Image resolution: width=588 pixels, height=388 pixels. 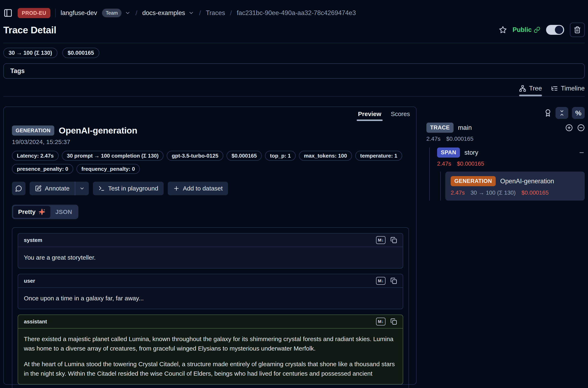 I want to click on project-switcher-button, so click(x=191, y=13).